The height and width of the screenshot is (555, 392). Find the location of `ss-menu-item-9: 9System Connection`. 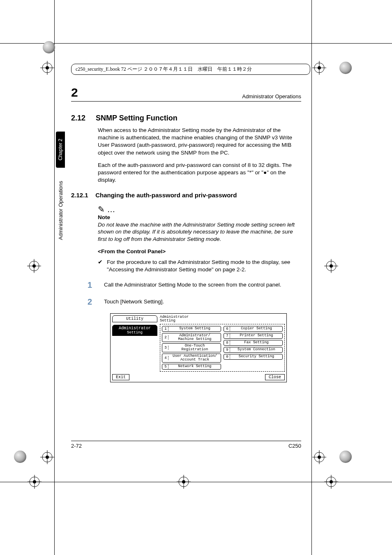

ss-menu-item-9: 9System Connection is located at coordinates (253, 350).